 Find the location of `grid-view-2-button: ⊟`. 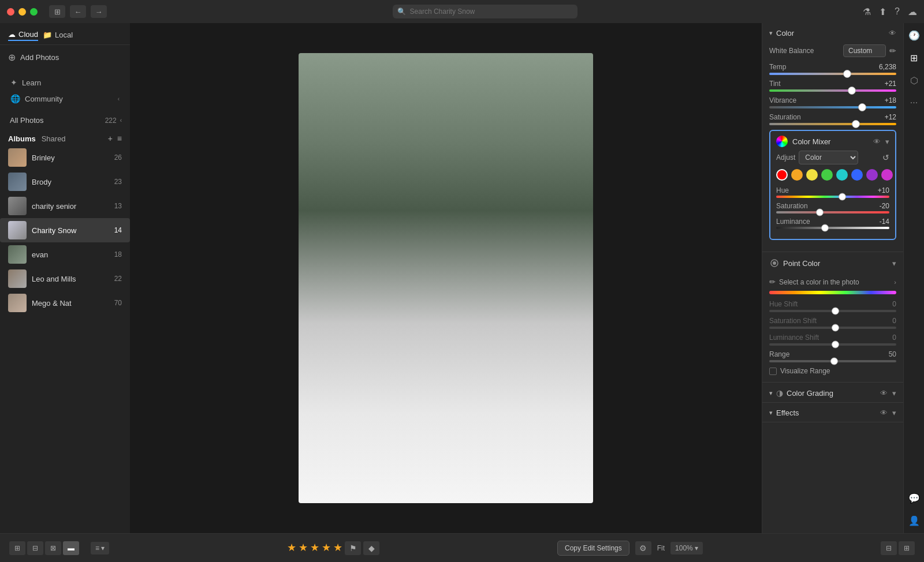

grid-view-2-button: ⊟ is located at coordinates (35, 548).